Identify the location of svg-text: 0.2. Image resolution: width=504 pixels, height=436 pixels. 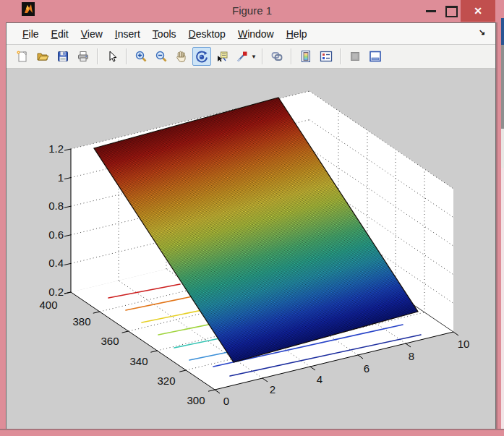
(56, 292).